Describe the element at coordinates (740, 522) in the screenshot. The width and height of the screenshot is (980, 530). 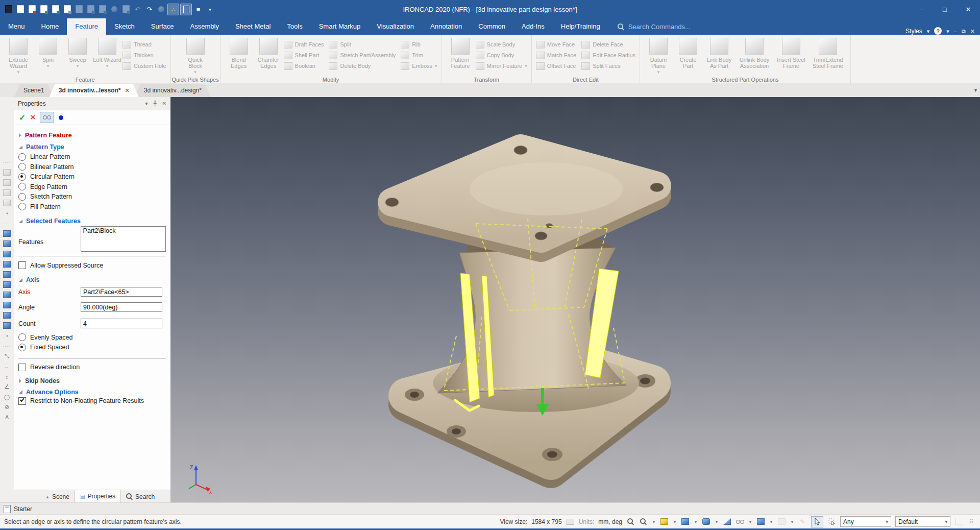
I see `glasses-preview-icon` at that location.